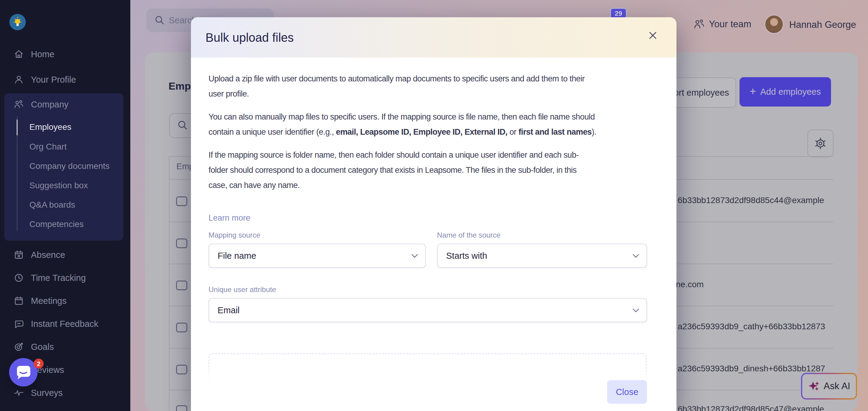 The image size is (868, 411). I want to click on sidebar-item-surveys: Surveys, so click(65, 393).